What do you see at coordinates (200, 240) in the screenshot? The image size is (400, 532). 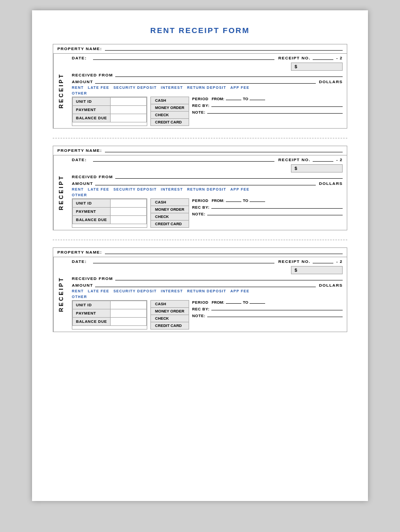 I see `section-divider` at bounding box center [200, 240].